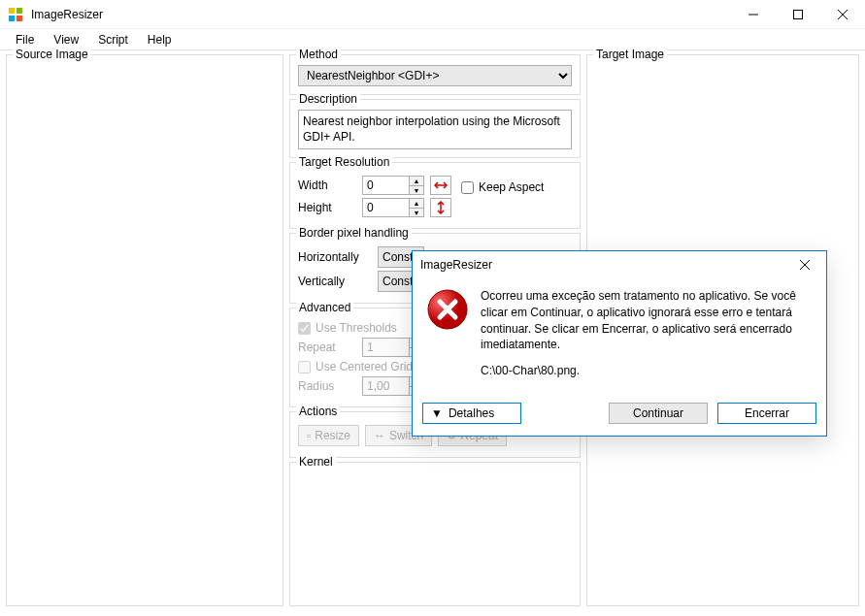 Image resolution: width=865 pixels, height=616 pixels. Describe the element at coordinates (385, 386) in the screenshot. I see `radius-input` at that location.